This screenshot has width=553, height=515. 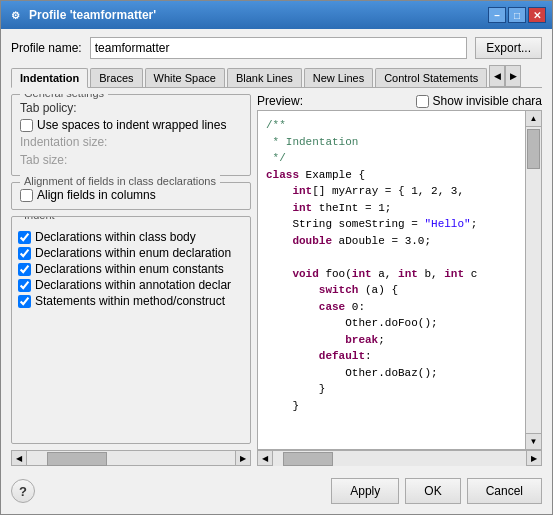 I want to click on indentation-size-row: Indentation size:, so click(x=131, y=142).